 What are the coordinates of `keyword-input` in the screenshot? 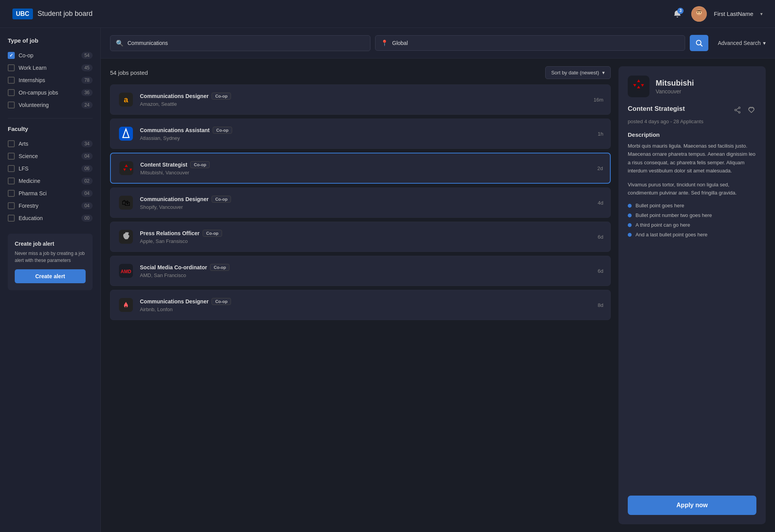 It's located at (246, 43).